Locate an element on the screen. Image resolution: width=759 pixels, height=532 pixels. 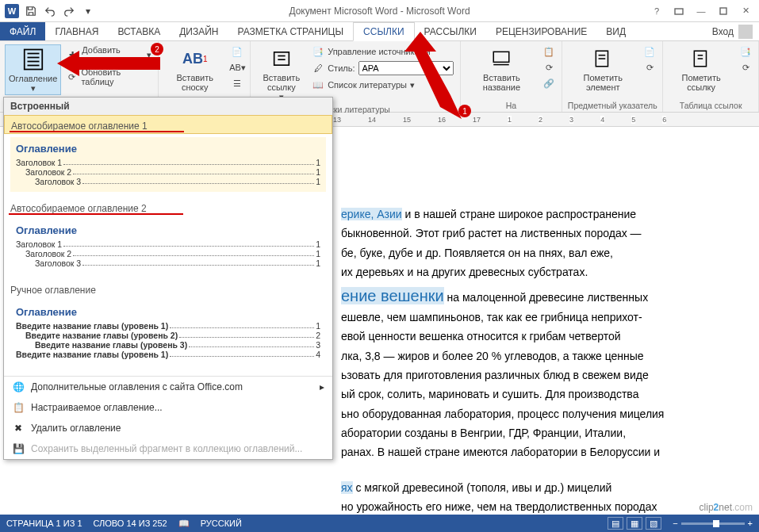
tab-insert: ВСТАВКА is located at coordinates (139, 32).